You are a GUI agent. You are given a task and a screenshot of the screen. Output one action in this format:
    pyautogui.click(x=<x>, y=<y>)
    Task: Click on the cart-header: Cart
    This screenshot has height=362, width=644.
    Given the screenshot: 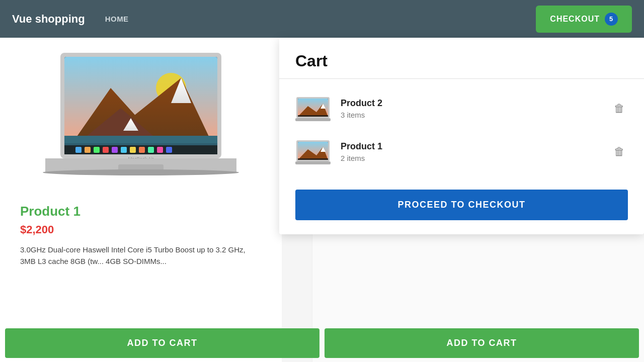 What is the action you would take?
    pyautogui.click(x=462, y=58)
    